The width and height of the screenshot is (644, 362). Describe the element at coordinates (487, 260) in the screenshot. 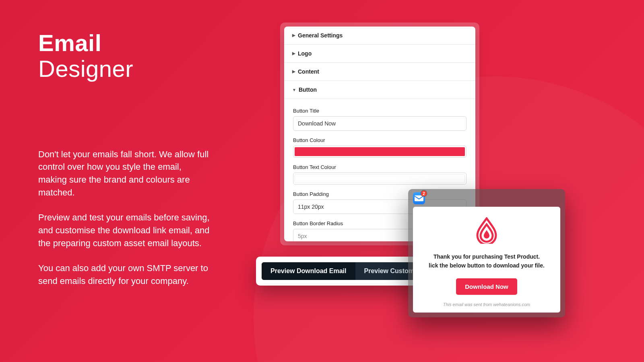

I see `email-body-preview: Thank you for purchasing Test Product. l…` at that location.